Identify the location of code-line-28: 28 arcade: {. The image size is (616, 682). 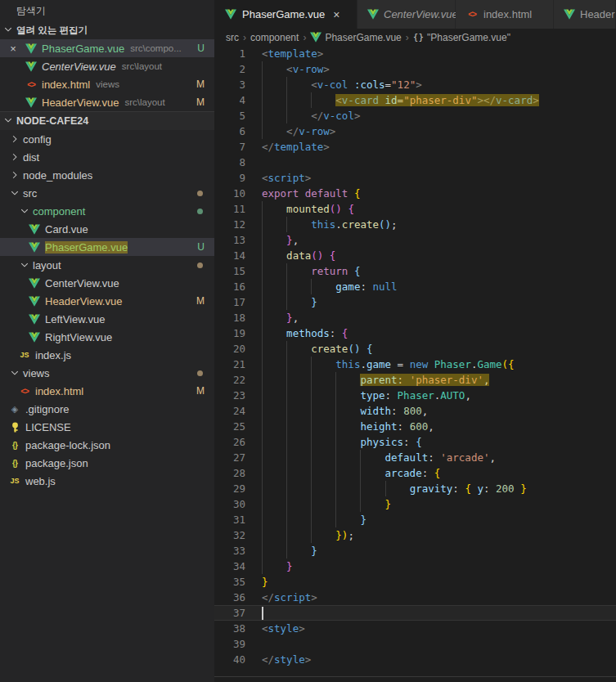
(416, 473).